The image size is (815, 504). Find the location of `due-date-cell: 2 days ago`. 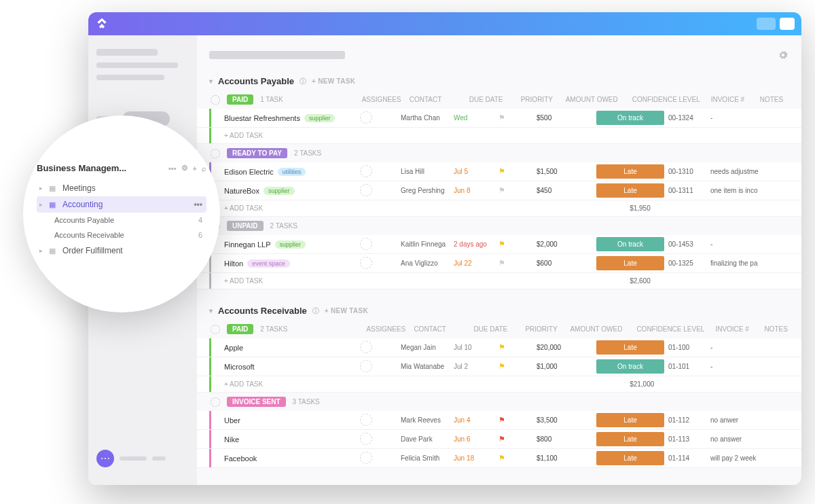

due-date-cell: 2 days ago is located at coordinates (476, 245).